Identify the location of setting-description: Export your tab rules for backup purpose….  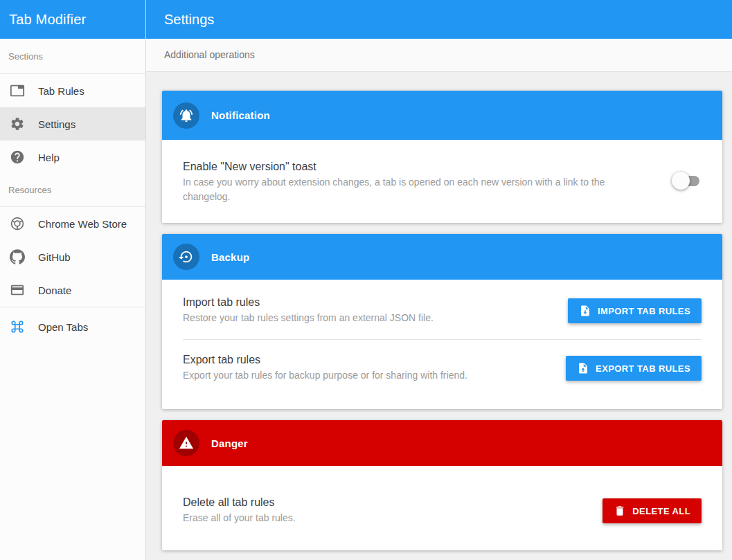
(325, 375).